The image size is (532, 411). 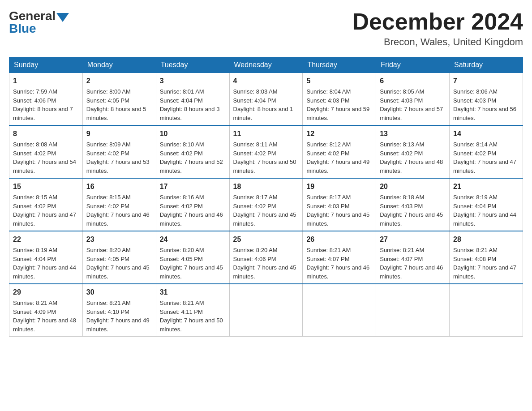 What do you see at coordinates (193, 134) in the screenshot?
I see `day-number: 10` at bounding box center [193, 134].